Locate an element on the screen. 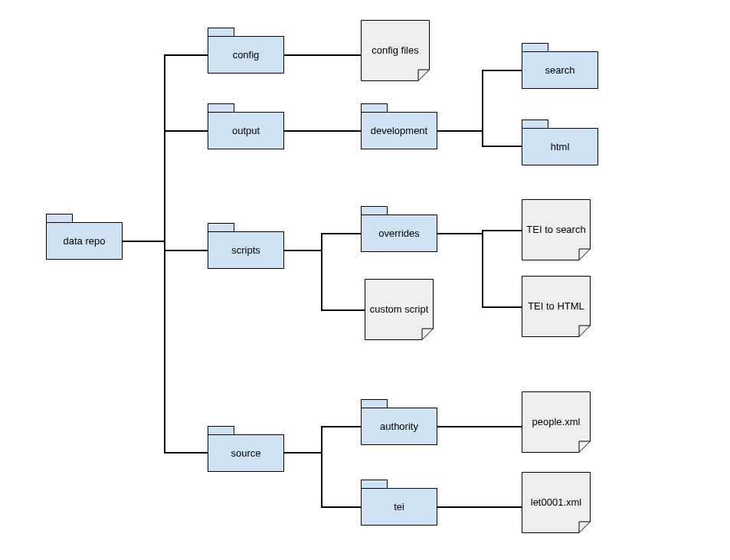 The height and width of the screenshot is (560, 730). folder-label: search is located at coordinates (560, 70).